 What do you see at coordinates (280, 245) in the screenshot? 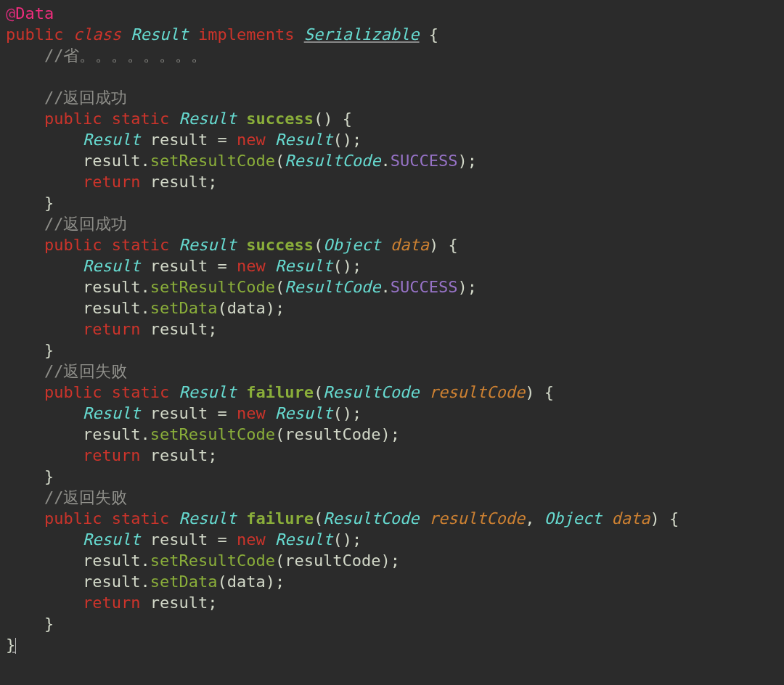
I see `fn-success: success` at bounding box center [280, 245].